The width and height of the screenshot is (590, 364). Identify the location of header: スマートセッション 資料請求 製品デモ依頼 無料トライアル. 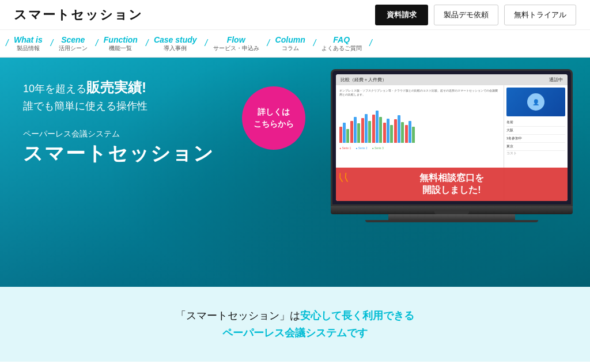
(295, 15).